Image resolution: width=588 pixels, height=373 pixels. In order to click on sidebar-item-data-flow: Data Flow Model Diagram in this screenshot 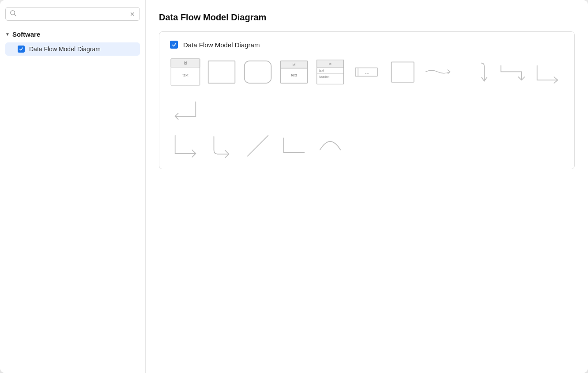, I will do `click(72, 49)`.